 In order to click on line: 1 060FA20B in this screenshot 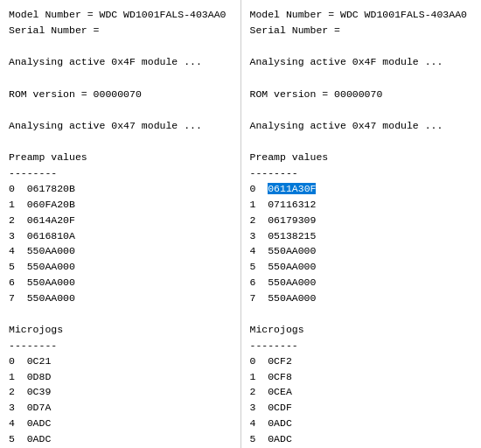, I will do `click(121, 205)`.